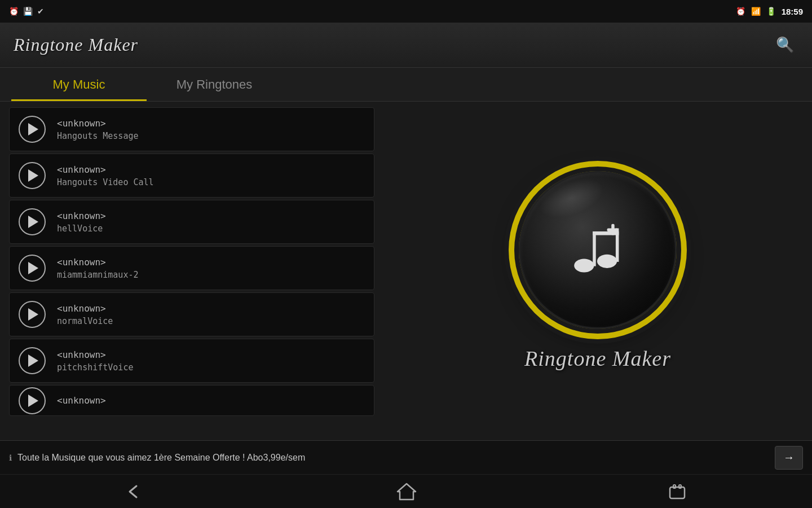 The height and width of the screenshot is (508, 812). I want to click on music-title-4: normalVoice, so click(85, 321).